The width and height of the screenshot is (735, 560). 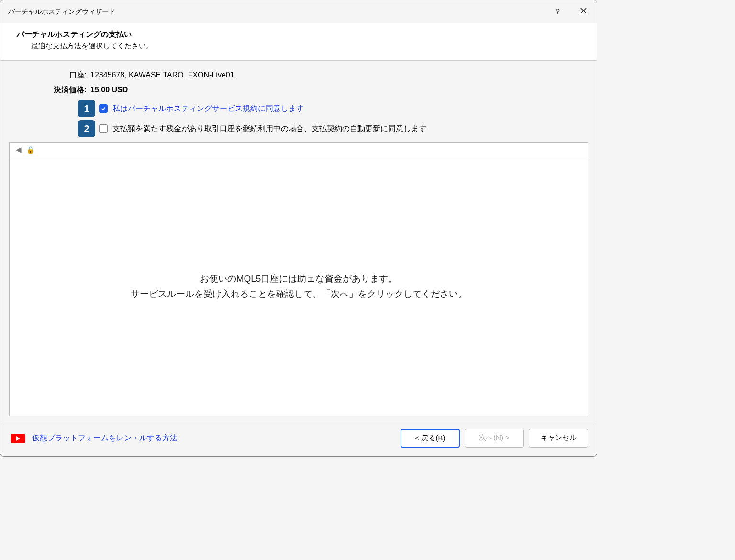 What do you see at coordinates (494, 438) in the screenshot?
I see `footer-buttons: < 戻る(B) 次へ(N) > キャンセル` at bounding box center [494, 438].